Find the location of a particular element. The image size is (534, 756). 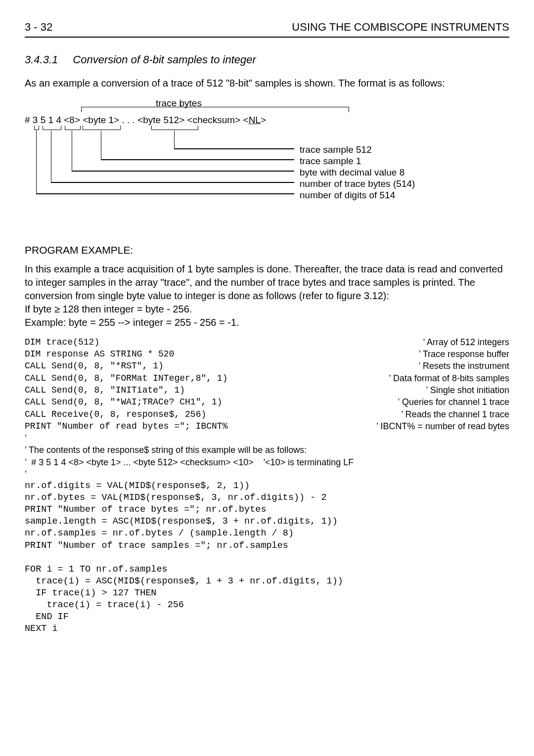

label-sample512: trace sample 512 is located at coordinates (336, 150).